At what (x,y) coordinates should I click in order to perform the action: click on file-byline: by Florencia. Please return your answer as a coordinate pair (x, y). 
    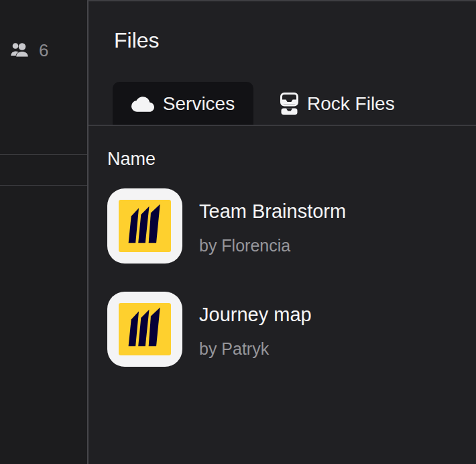
    Looking at the image, I should click on (272, 245).